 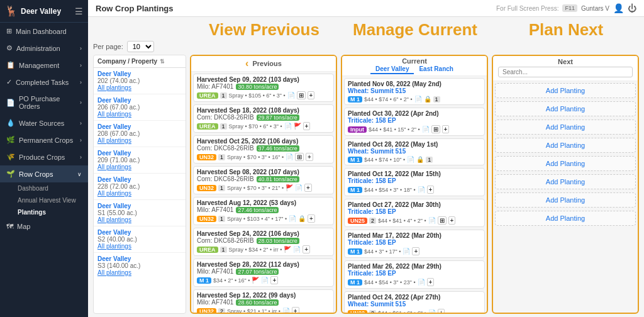 I want to click on tab-east-ranch: East Ranch, so click(x=436, y=69).